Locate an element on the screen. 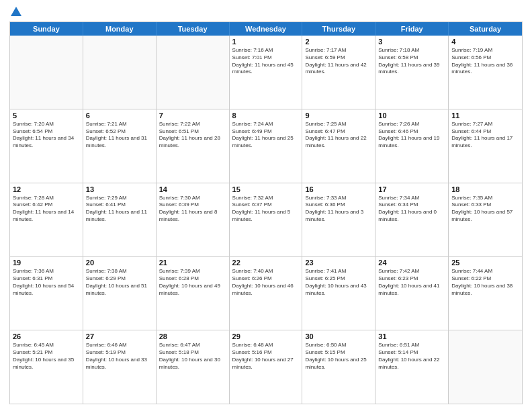  calendar-cell: 6Sunrise: 7:21 AM Sunset: 6:52 PM Daylig… is located at coordinates (120, 146).